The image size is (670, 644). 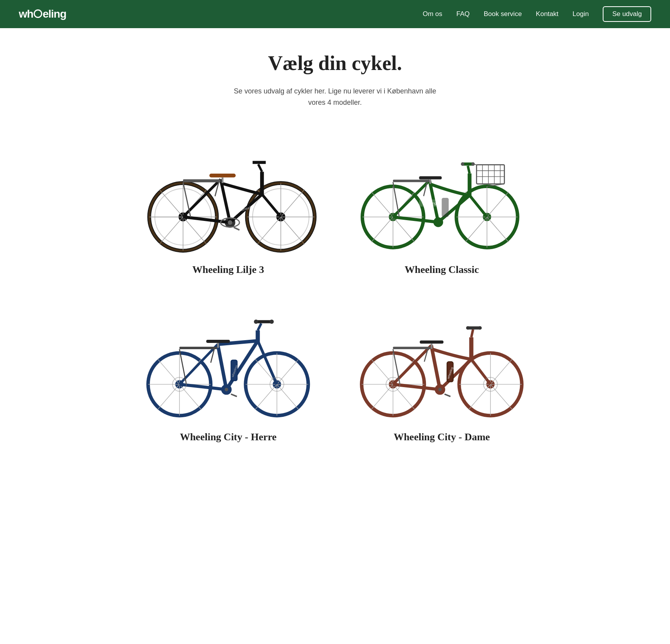 What do you see at coordinates (503, 14) in the screenshot?
I see `nav-book-service: Book service` at bounding box center [503, 14].